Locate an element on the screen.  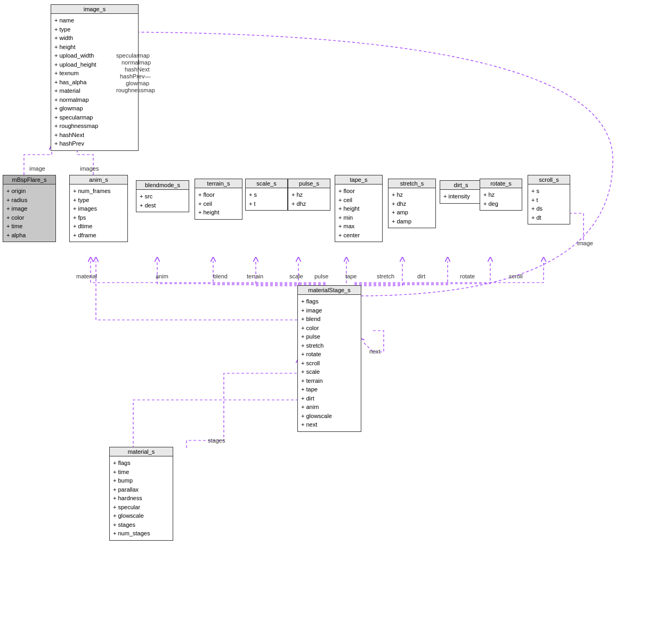
field: + amp is located at coordinates (412, 212).